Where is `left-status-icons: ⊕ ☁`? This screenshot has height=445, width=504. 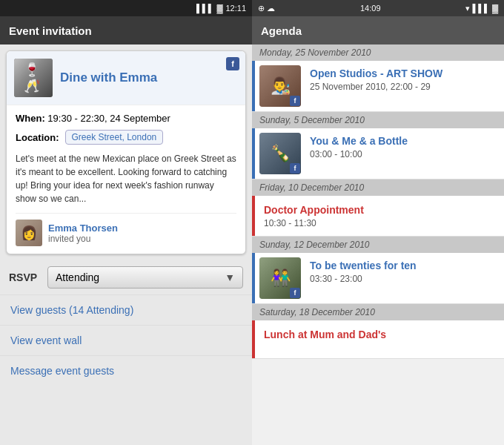 left-status-icons: ⊕ ☁ is located at coordinates (267, 9).